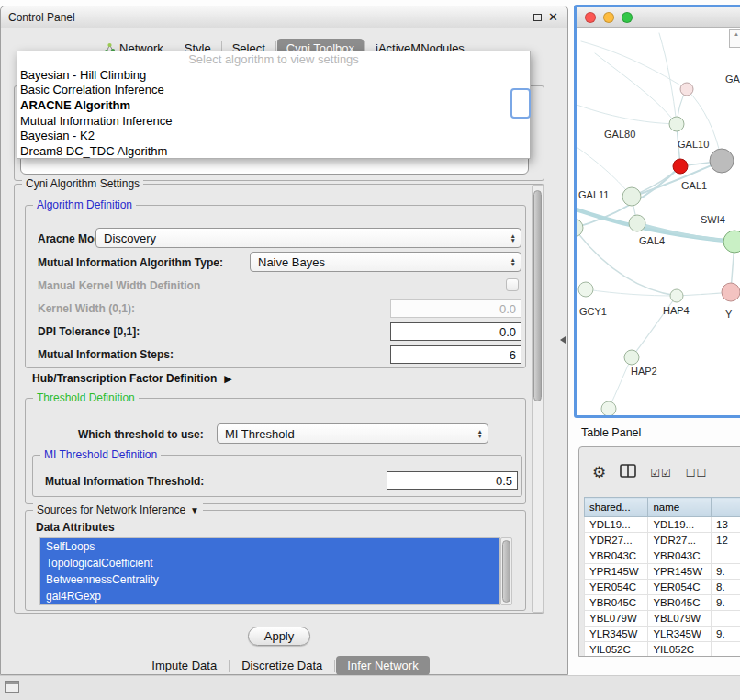 Image resolution: width=740 pixels, height=700 pixels. I want to click on settings-scrollbar, so click(538, 399).